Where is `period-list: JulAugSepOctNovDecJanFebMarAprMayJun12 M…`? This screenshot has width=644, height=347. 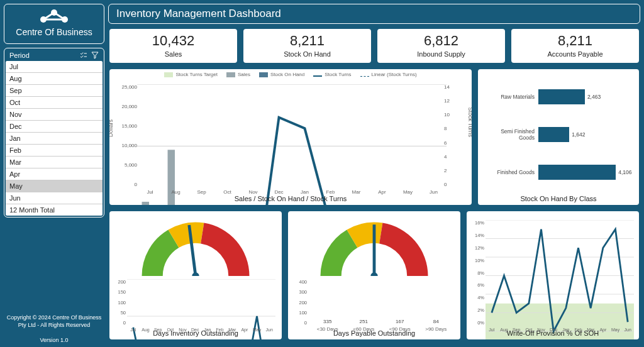
period-list: JulAugSepOctNovDecJanFebMarAprMayJun12 M… is located at coordinates (54, 138).